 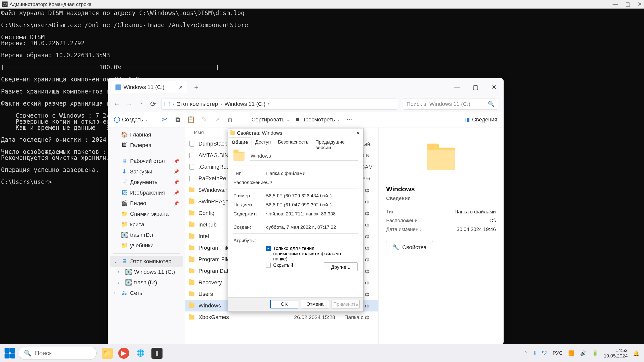 What do you see at coordinates (296, 133) in the screenshot?
I see `dialog-titlebar: Свойства: Windows ✕` at bounding box center [296, 133].